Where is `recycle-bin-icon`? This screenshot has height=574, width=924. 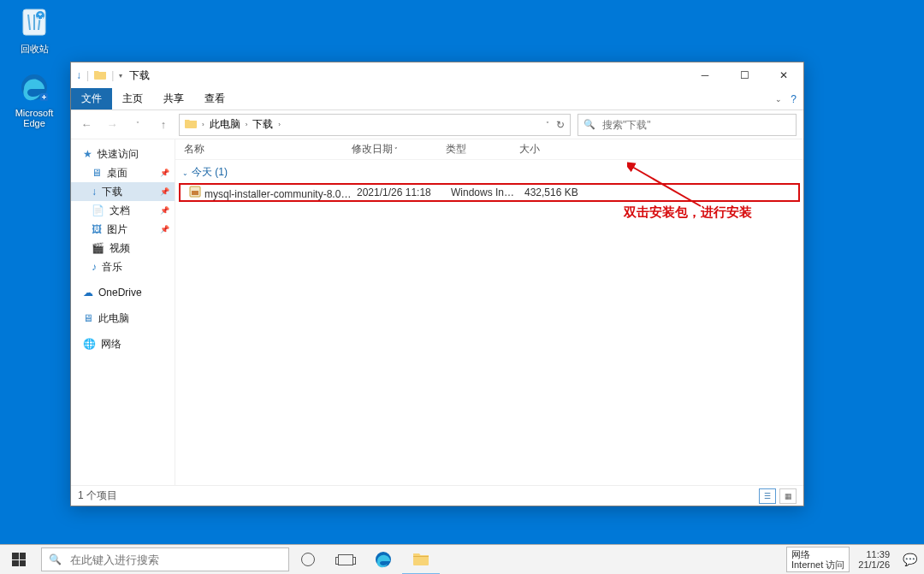
recycle-bin-icon is located at coordinates (34, 22).